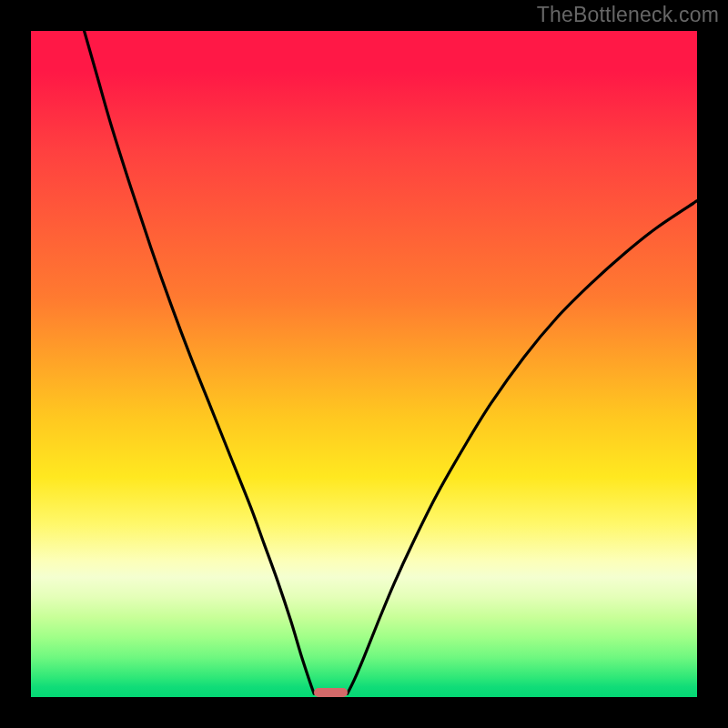  I want to click on bottleneck-marker, so click(331, 693).